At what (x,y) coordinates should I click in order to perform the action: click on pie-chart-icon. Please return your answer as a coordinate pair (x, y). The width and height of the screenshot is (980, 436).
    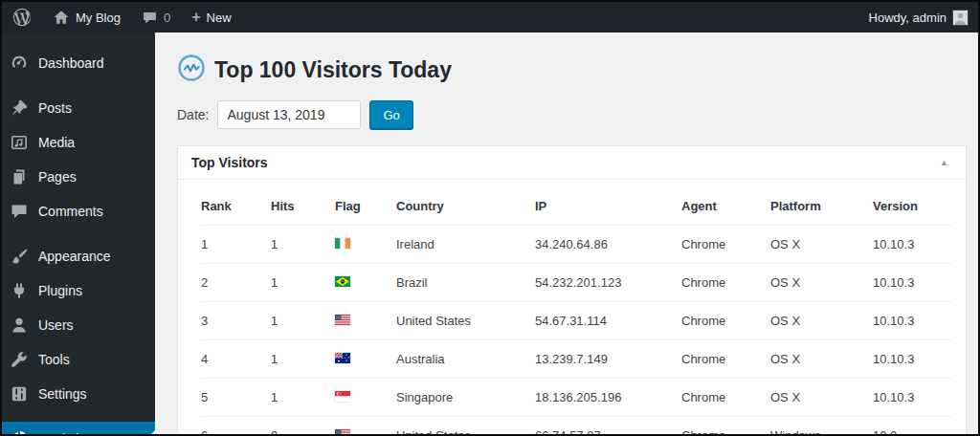
    Looking at the image, I should click on (19, 432).